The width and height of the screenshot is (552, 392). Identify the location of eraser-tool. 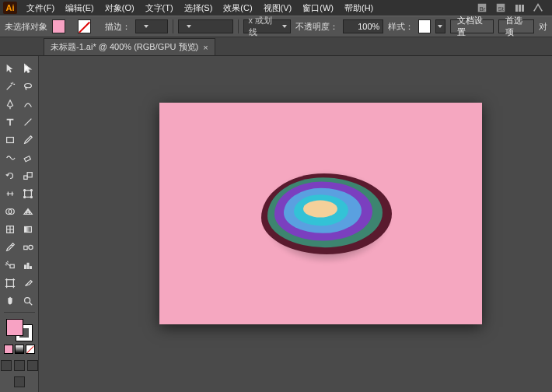
(28, 158).